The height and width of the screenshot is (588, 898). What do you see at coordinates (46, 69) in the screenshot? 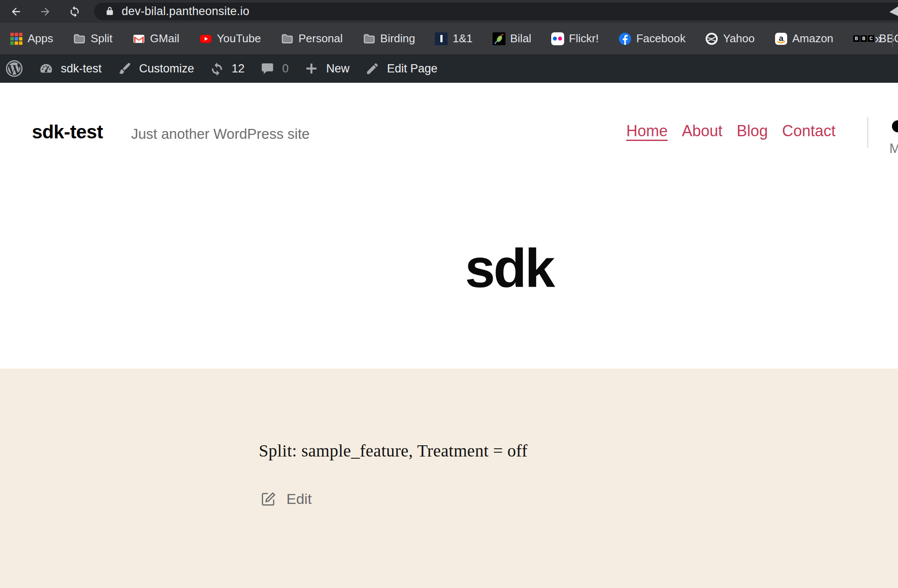
I see `site-gauge-icon` at bounding box center [46, 69].